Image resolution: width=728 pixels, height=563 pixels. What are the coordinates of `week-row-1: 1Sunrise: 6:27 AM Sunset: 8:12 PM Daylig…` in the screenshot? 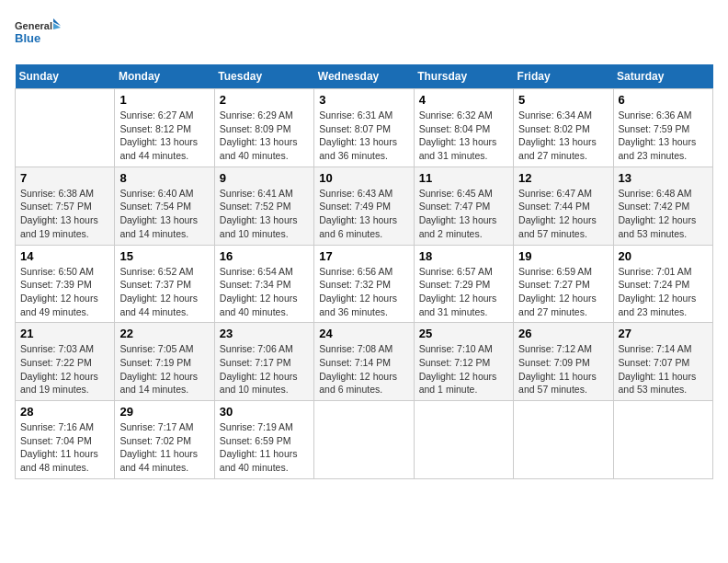 It's located at (364, 129).